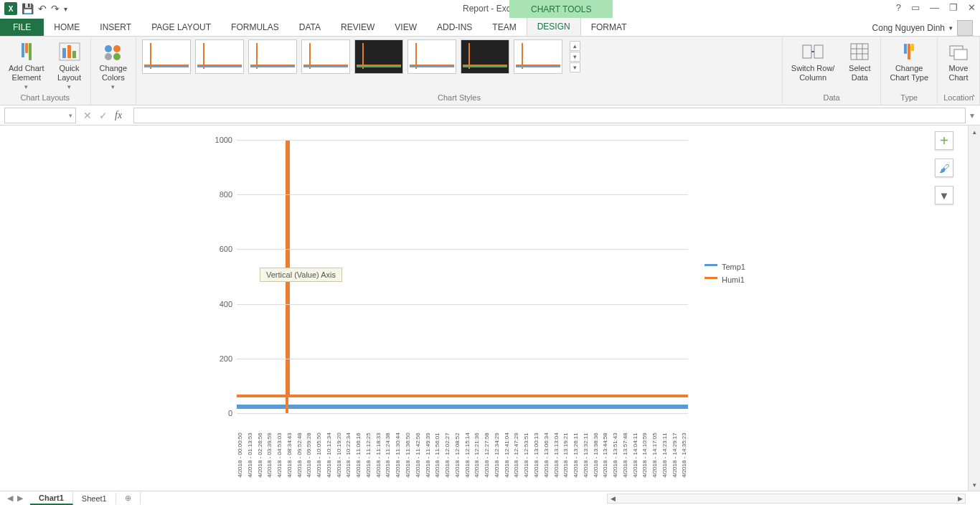  Describe the element at coordinates (974, 99) in the screenshot. I see `collapse-ribbon-icon: ˄` at that location.